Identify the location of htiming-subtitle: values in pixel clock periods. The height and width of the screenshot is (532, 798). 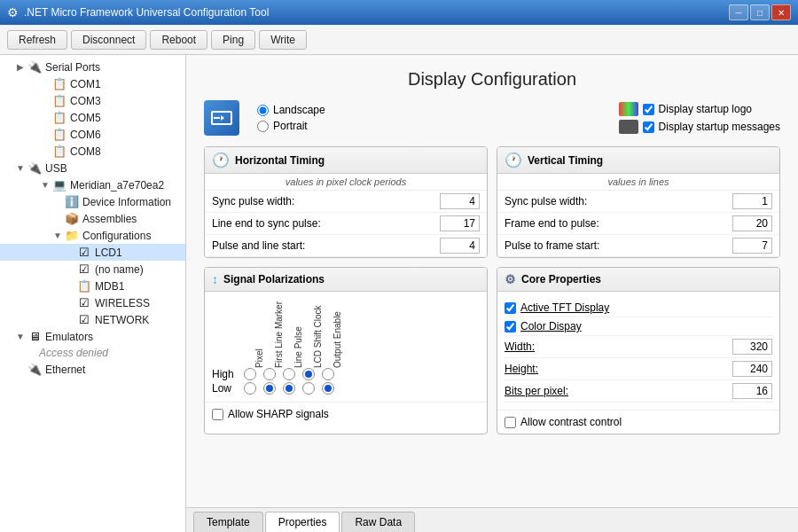
(346, 183).